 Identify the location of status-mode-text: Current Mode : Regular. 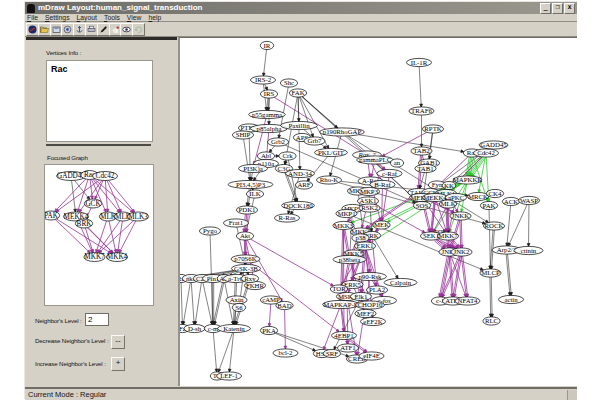
(67, 394).